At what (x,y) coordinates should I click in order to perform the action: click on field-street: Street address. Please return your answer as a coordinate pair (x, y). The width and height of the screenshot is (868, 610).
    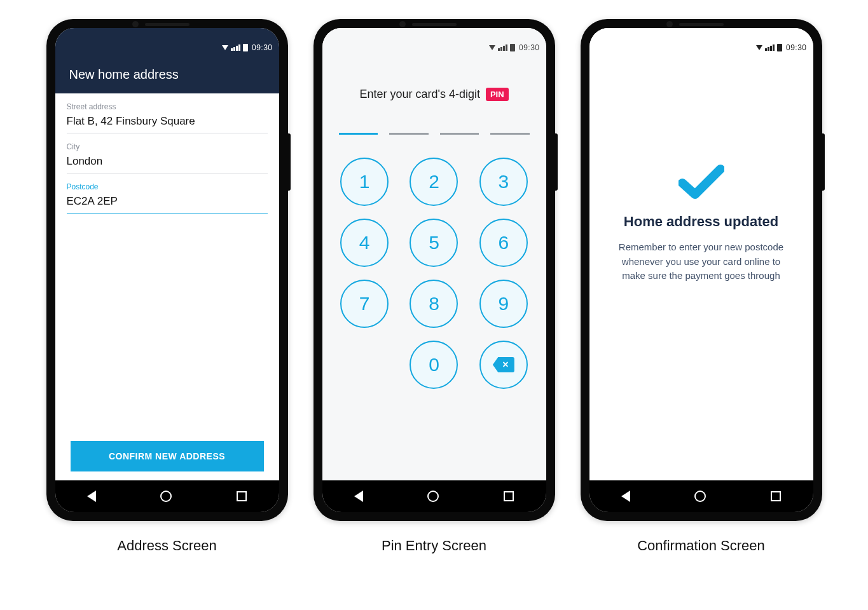
    Looking at the image, I should click on (167, 118).